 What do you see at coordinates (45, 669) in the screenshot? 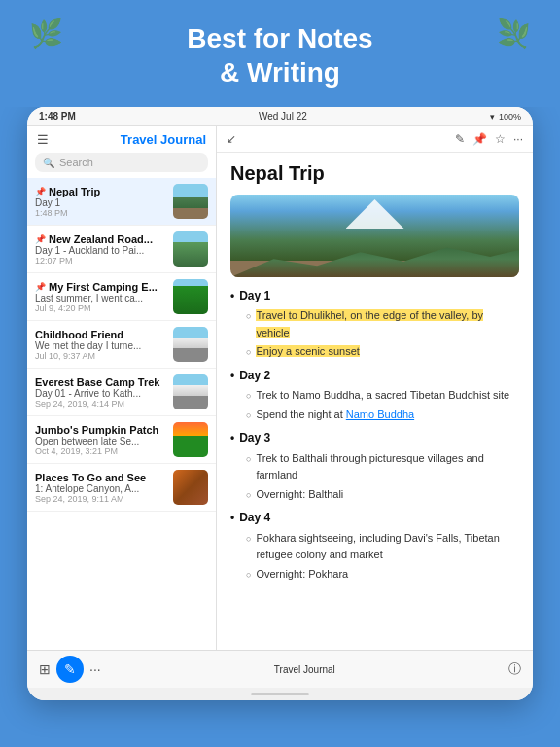
I see `squares-icon: ⊞` at bounding box center [45, 669].